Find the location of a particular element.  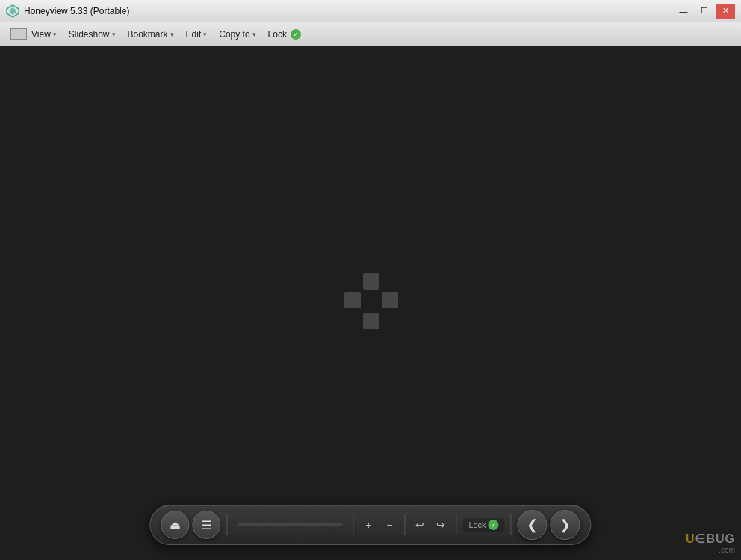

menu-bar: View ▾ Slideshow ▾ Bookmark ▾ Edit ▾ Cop… is located at coordinates (370, 34).